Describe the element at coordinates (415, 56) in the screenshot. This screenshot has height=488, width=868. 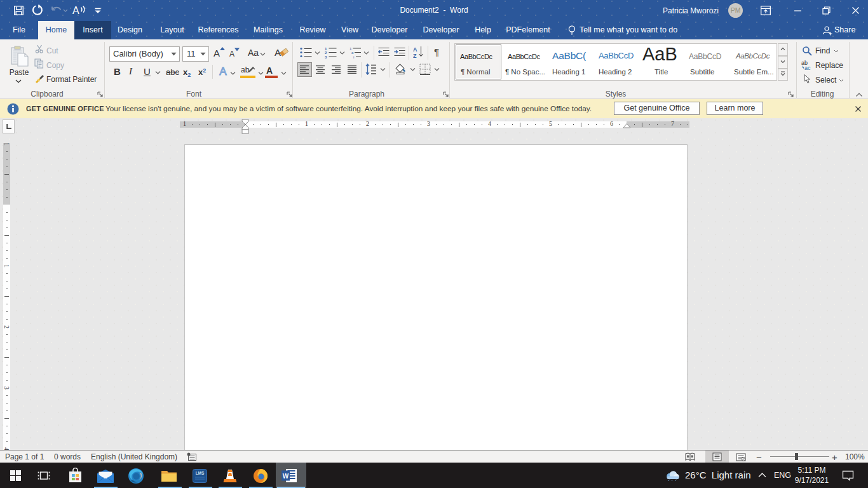
I see `svg-text: Z` at that location.